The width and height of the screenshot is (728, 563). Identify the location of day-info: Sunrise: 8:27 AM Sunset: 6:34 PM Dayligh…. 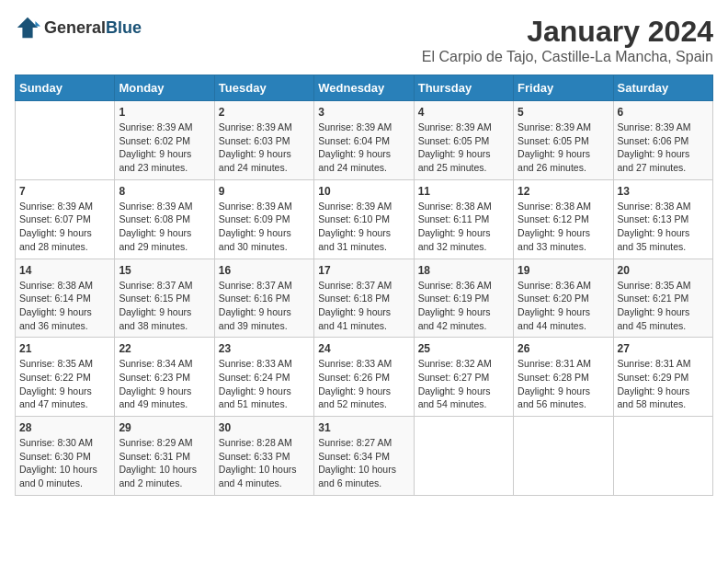
(364, 464).